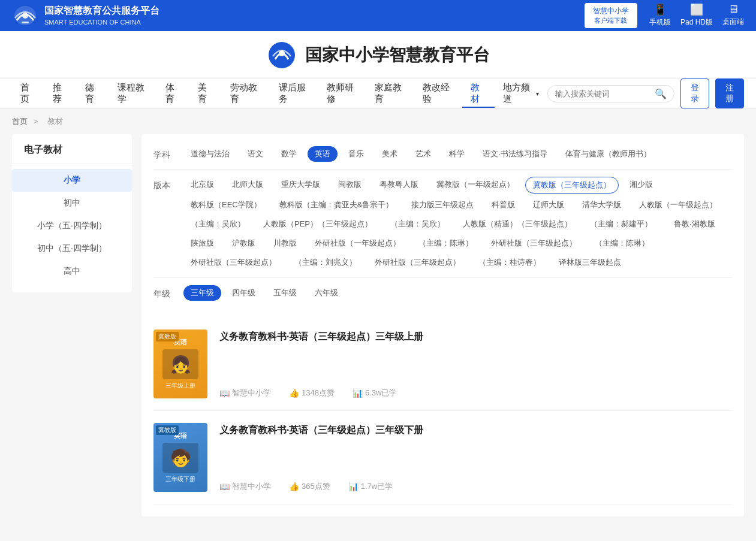 The height and width of the screenshot is (541, 756). Describe the element at coordinates (173, 93) in the screenshot. I see `nav-item-sports: 体育` at that location.